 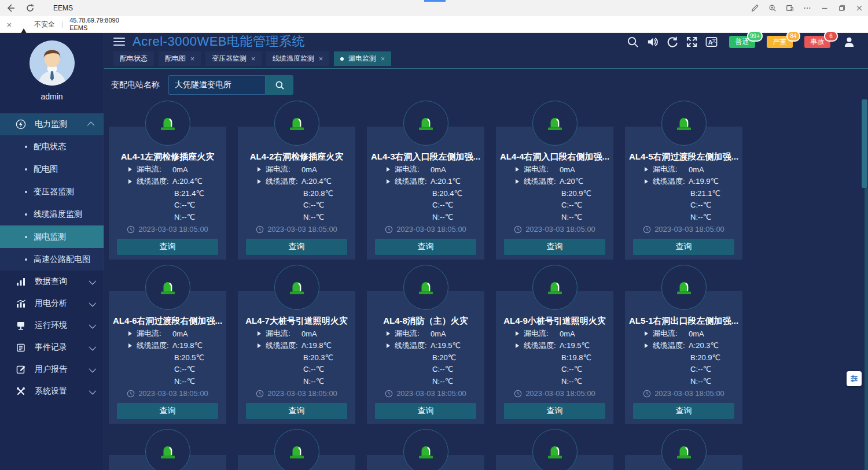 What do you see at coordinates (21, 282) in the screenshot?
I see `data-query-icon` at bounding box center [21, 282].